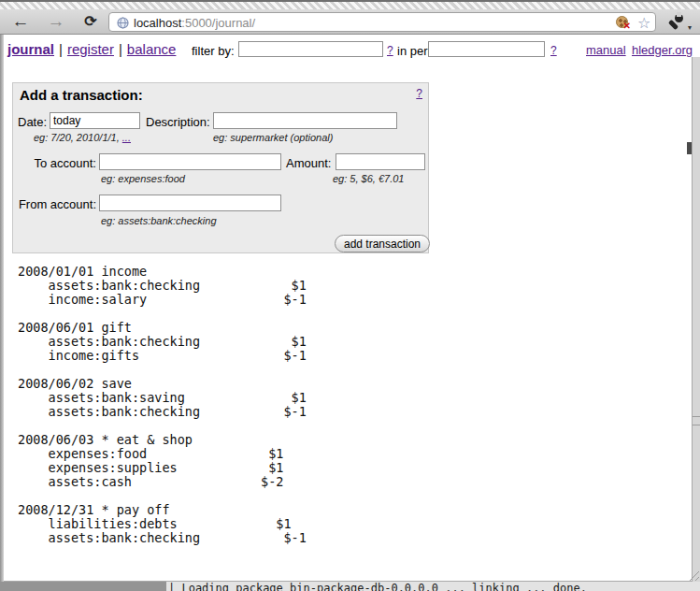 The image size is (700, 591). Describe the element at coordinates (380, 162) in the screenshot. I see `amount-input` at that location.